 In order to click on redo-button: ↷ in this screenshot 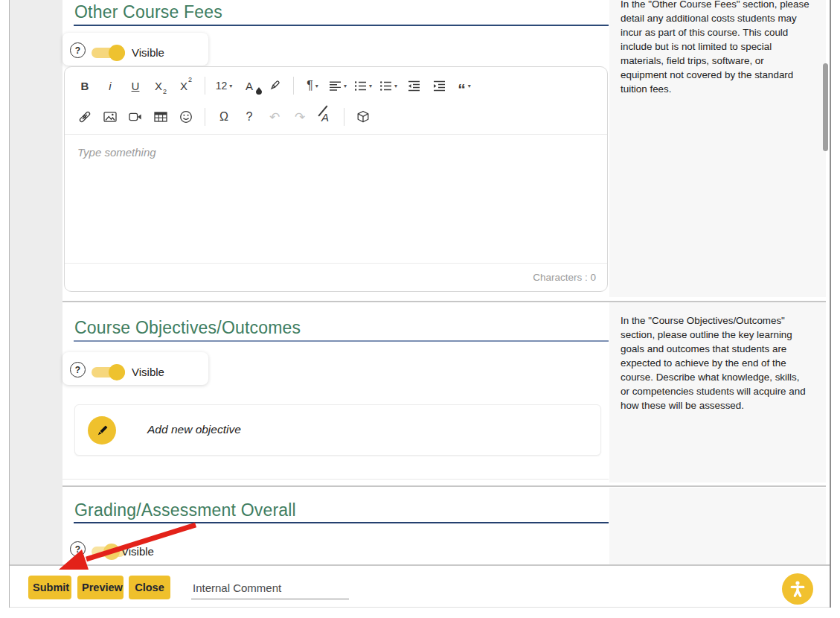, I will do `click(300, 117)`.